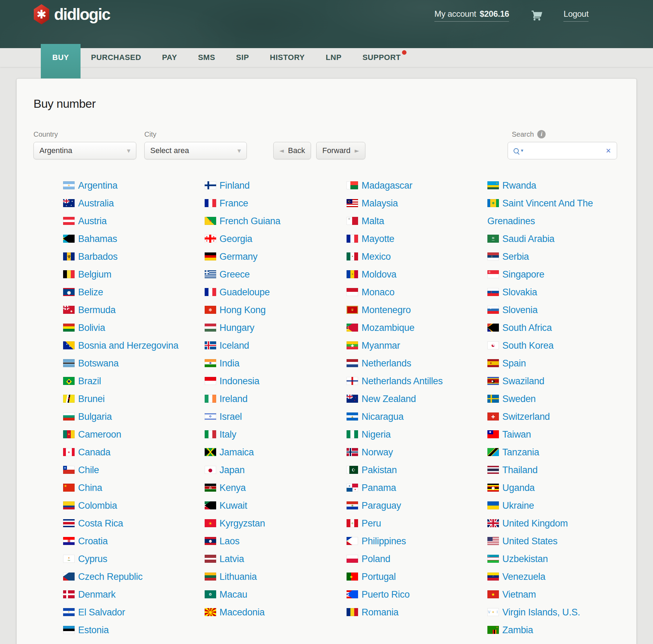 The image size is (653, 644). What do you see at coordinates (232, 470) in the screenshot?
I see `country-link: Japan` at bounding box center [232, 470].